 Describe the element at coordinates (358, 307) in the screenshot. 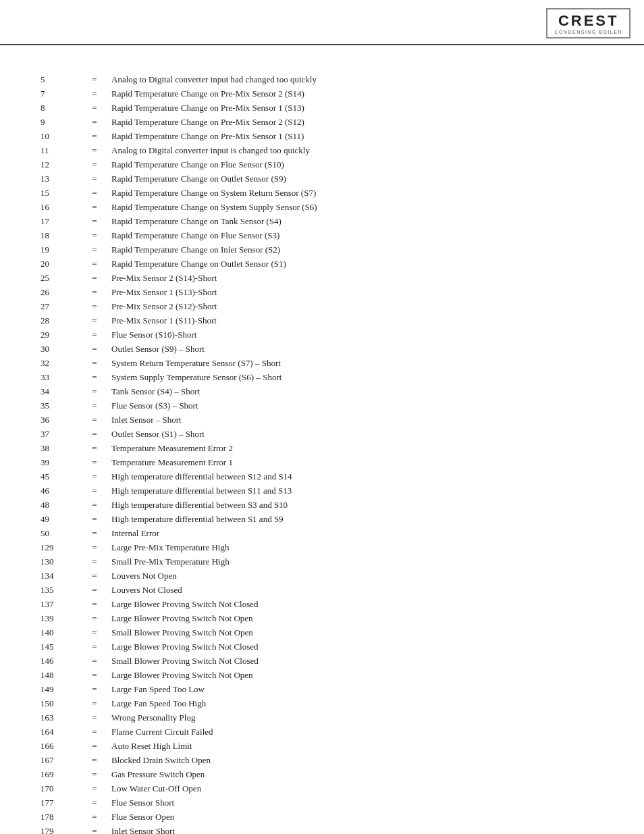

I see `error-description: Pre-Mix Sensor 2 (S12)-Short` at that location.